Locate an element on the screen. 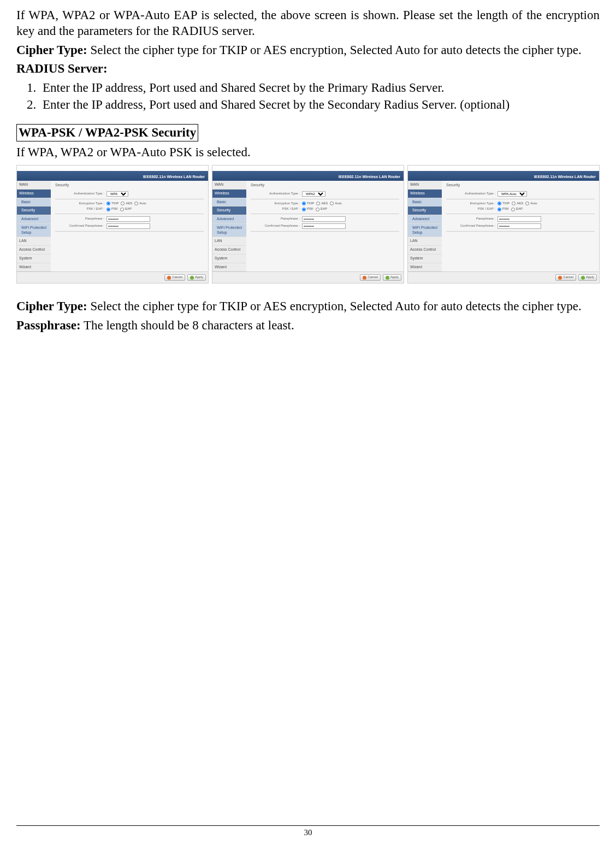 The height and width of the screenshot is (851, 616). lbl-pass: Passphrase : is located at coordinates (471, 219).